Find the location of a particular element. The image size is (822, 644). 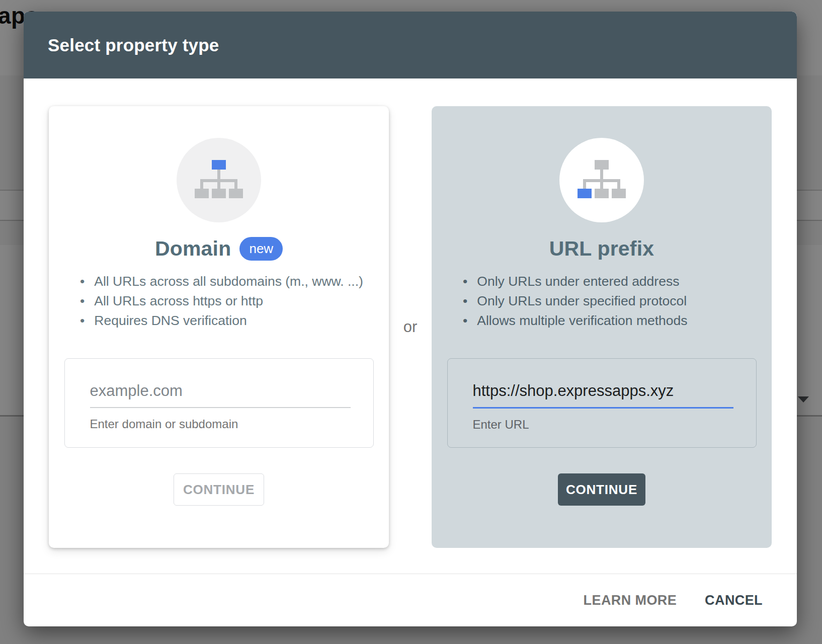

domain-input is located at coordinates (220, 395).